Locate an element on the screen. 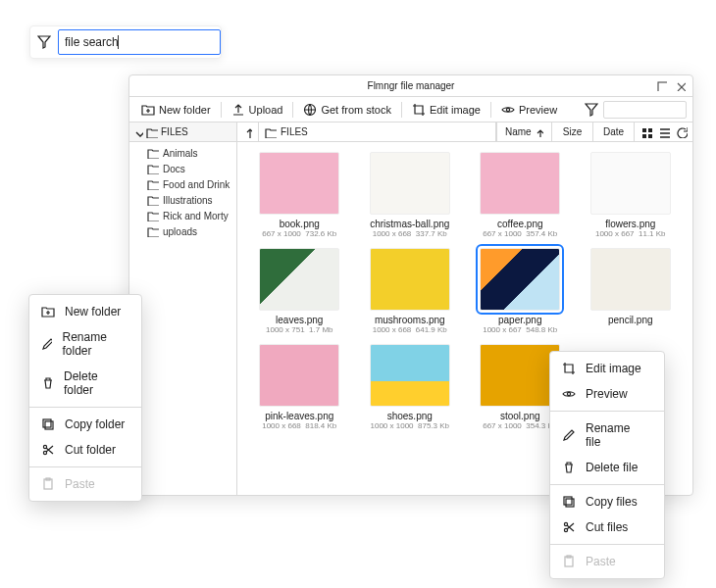 This screenshot has height=588, width=716. menu-item: Delete folder is located at coordinates (85, 383).